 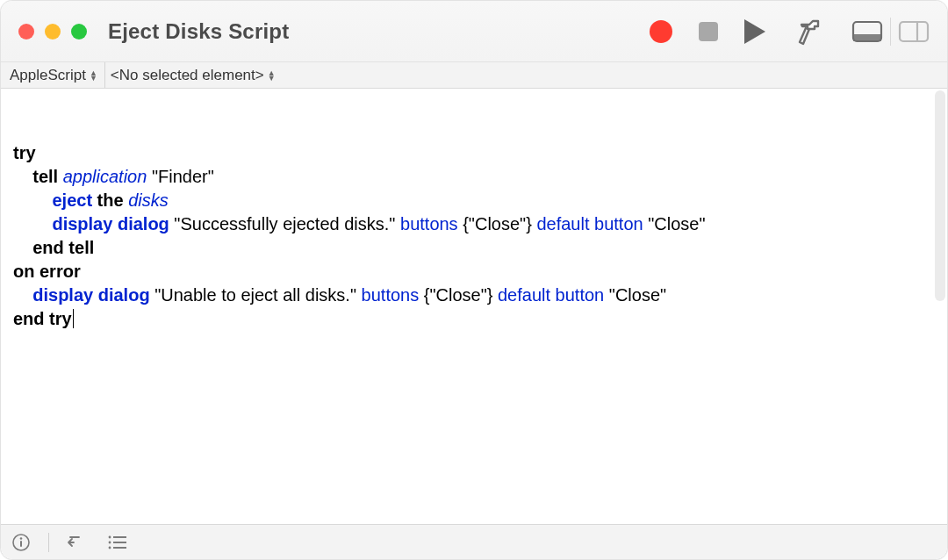 I want to click on kw-default-button-2: default button, so click(x=551, y=295).